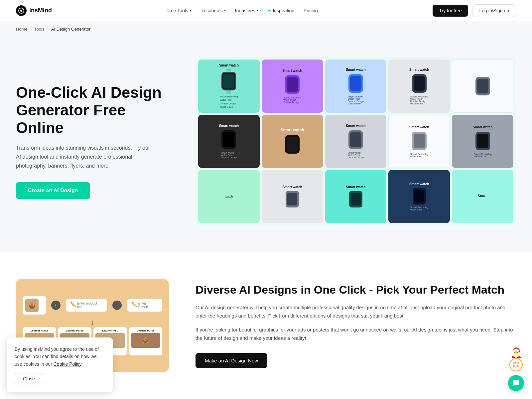 The width and height of the screenshot is (532, 399). Describe the element at coordinates (516, 383) in the screenshot. I see `chat-icon` at that location.